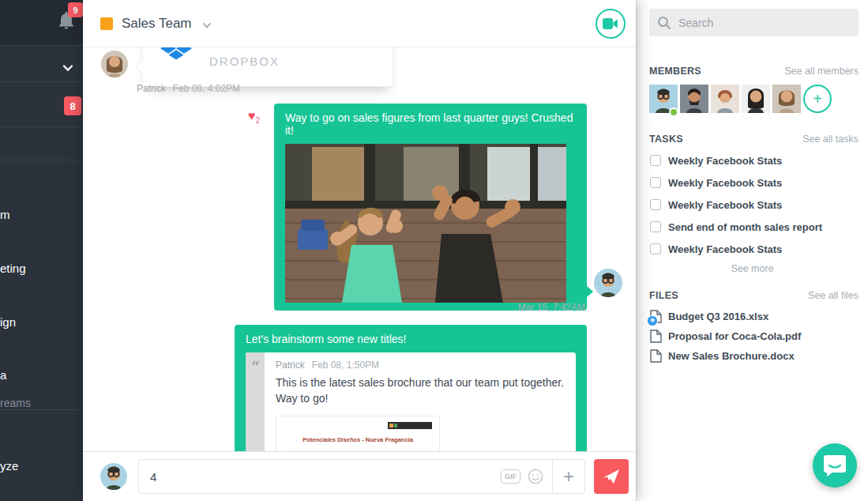  I want to click on dropbox-card-label: DROPBOX, so click(245, 62).